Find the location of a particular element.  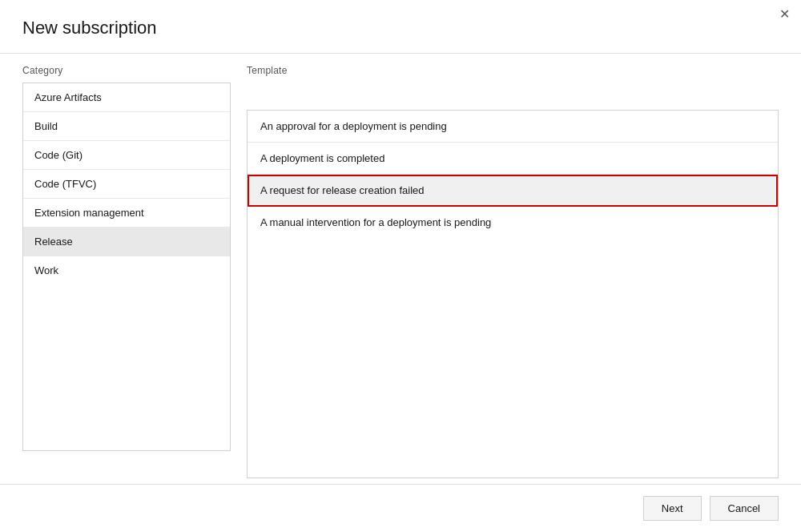

dialog-title: New subscription is located at coordinates (400, 27).